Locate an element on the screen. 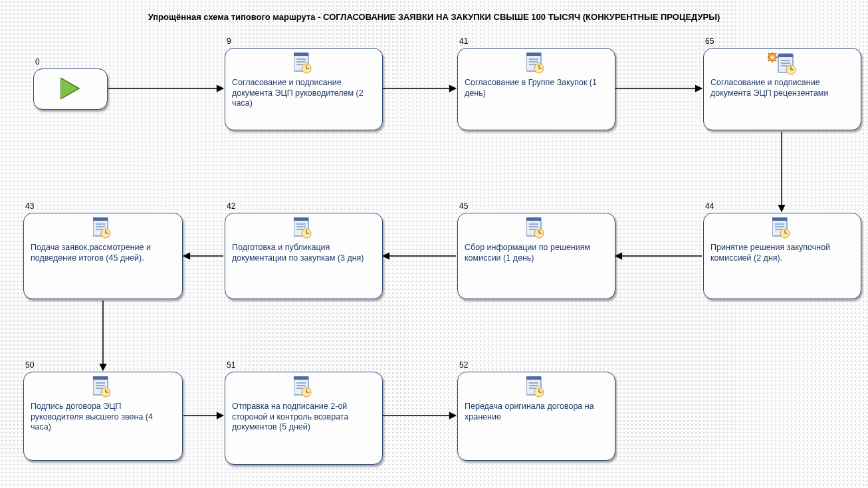 This screenshot has width=868, height=488. task-node-43: 43 Подача заявок,рассмотрение и подведен… is located at coordinates (103, 256).